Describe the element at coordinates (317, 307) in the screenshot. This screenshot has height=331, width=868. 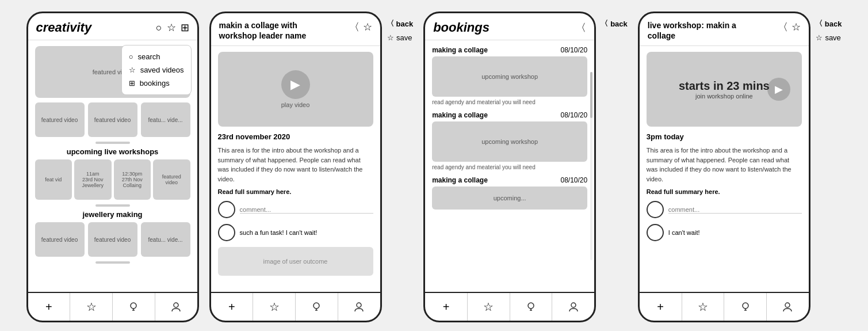
I see `nav2-bulb` at that location.